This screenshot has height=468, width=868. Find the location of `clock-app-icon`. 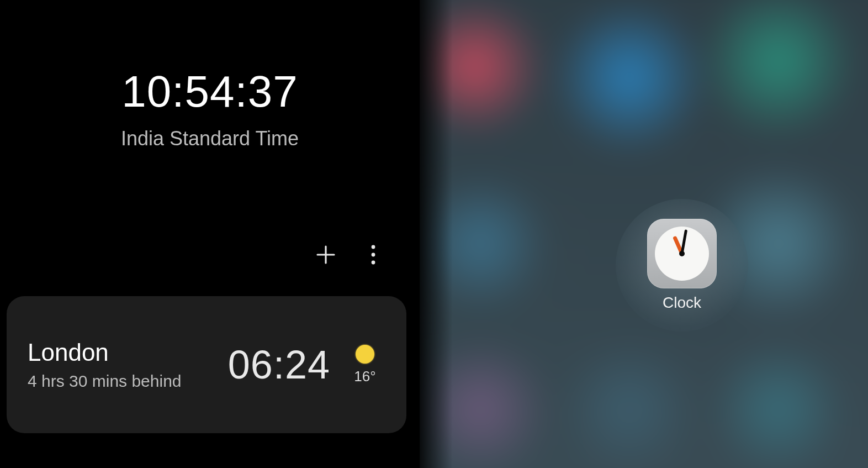

clock-app-icon is located at coordinates (682, 254).